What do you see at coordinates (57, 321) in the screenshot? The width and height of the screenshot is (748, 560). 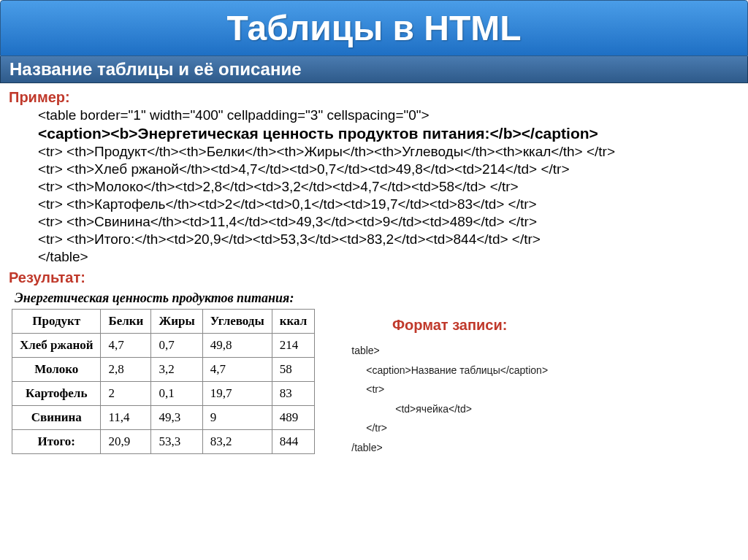 I see `table-header-cell: Продукт` at bounding box center [57, 321].